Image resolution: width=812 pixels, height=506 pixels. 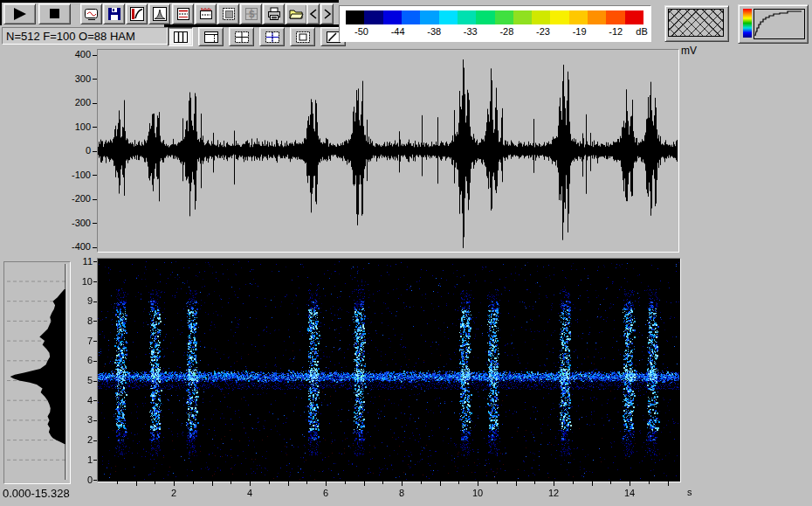 What do you see at coordinates (313, 14) in the screenshot?
I see `prev-icon` at bounding box center [313, 14].